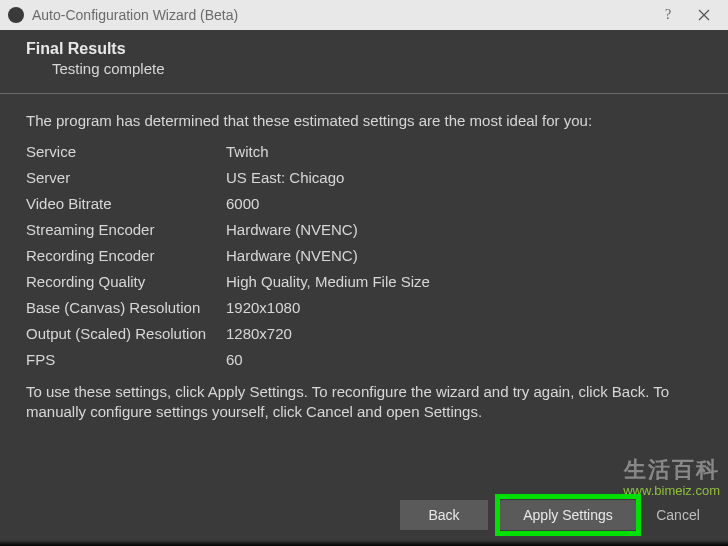 The image size is (728, 546). I want to click on setting-value: 60, so click(464, 360).